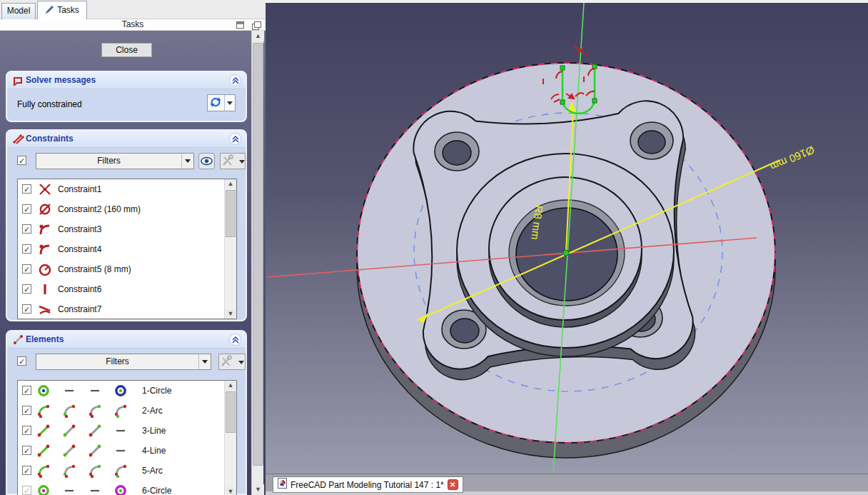 The height and width of the screenshot is (495, 868). I want to click on element-row: ✓4-Line, so click(127, 451).